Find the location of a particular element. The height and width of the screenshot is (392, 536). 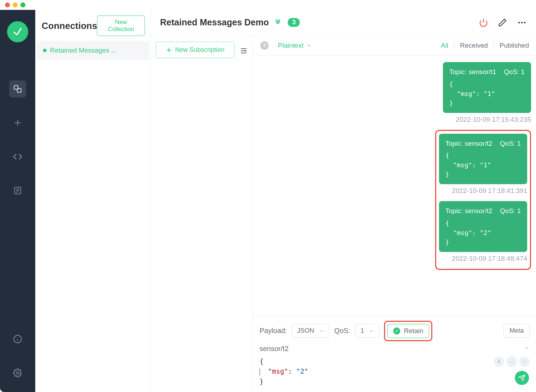

message-payload: { "msg": "2" } is located at coordinates (483, 233).